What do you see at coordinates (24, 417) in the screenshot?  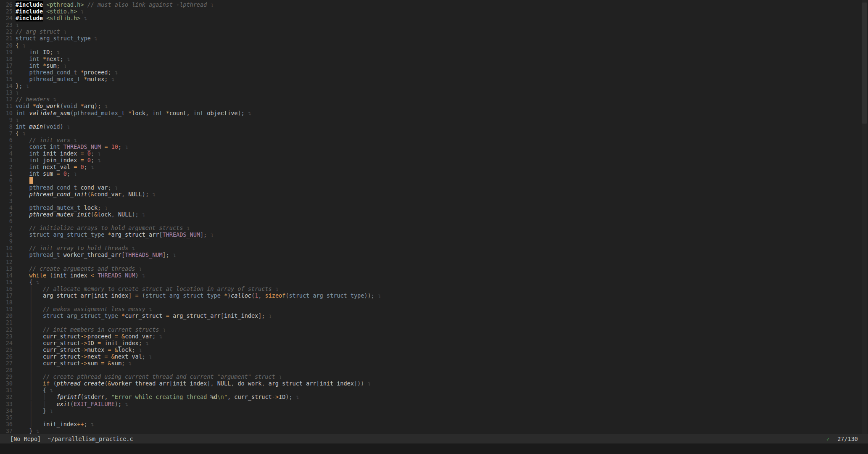 I see `code-text: │` at bounding box center [24, 417].